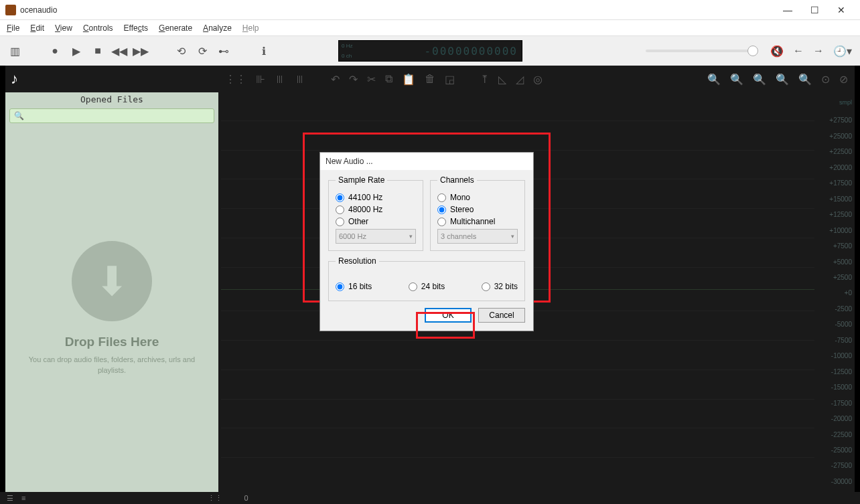 This screenshot has height=504, width=860. What do you see at coordinates (430, 51) in the screenshot?
I see `toolbar: ▥ ● ▶ ■ ◀◀ ▶▶ ⟲ ⟳ ⊷ ℹ 0 Hz 0 ch -0000000…` at bounding box center [430, 51].